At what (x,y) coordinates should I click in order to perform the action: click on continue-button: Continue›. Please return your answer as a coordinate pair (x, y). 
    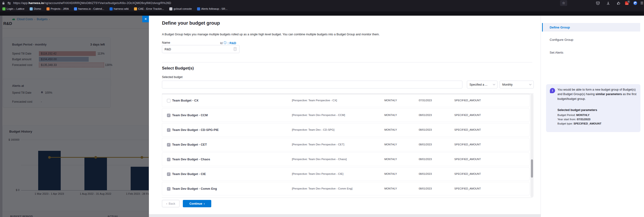
    Looking at the image, I should click on (197, 204).